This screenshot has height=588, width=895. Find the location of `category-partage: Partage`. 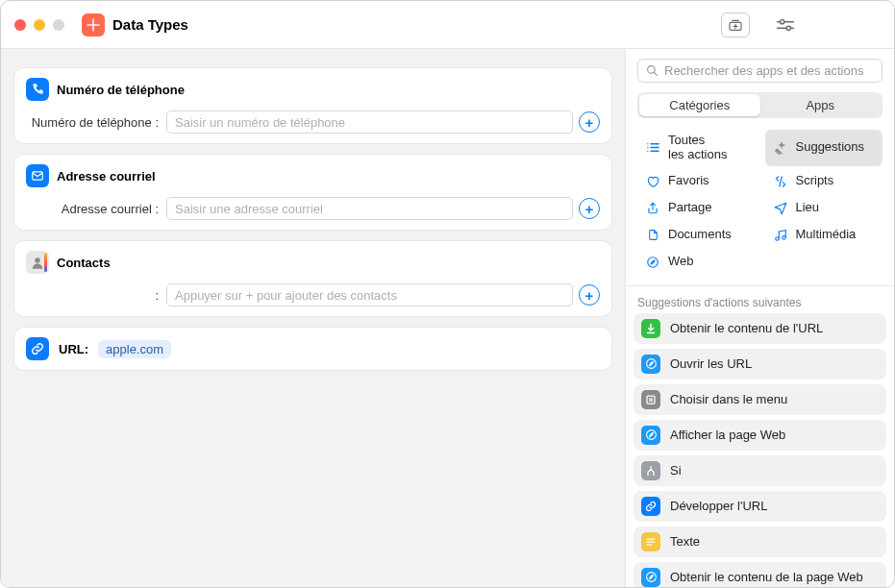

category-partage: Partage is located at coordinates (696, 208).